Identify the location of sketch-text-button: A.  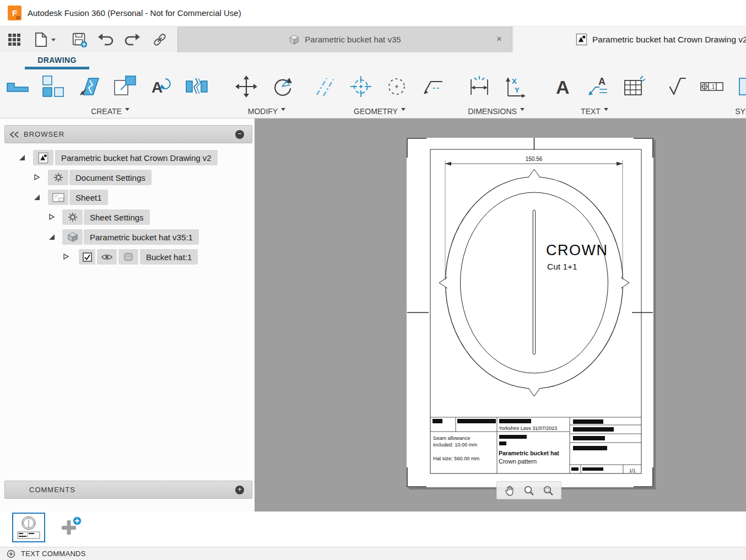
(161, 87).